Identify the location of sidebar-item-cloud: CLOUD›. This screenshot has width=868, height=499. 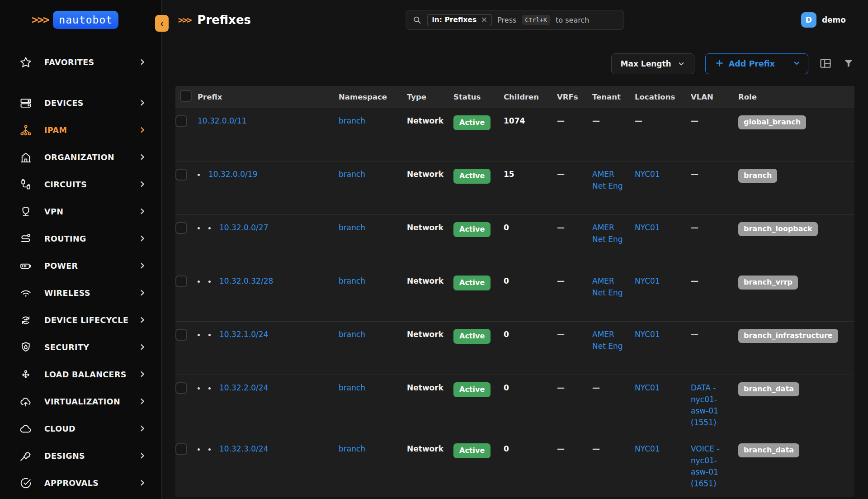
(80, 429).